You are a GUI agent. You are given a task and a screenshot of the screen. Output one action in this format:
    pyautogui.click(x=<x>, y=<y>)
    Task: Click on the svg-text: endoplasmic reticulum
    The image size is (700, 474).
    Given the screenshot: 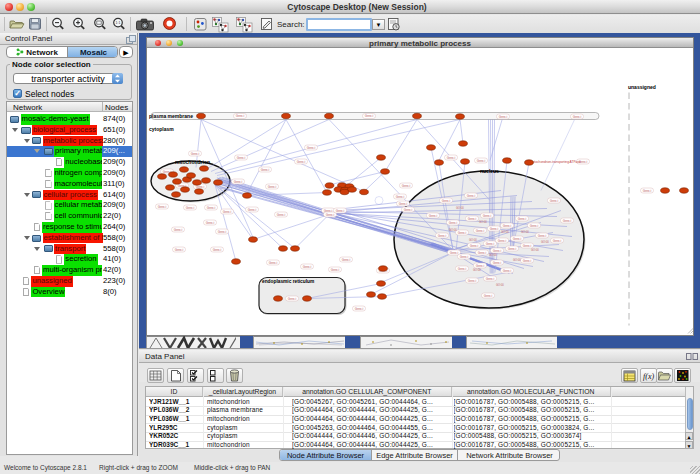 What is the action you would take?
    pyautogui.click(x=288, y=282)
    